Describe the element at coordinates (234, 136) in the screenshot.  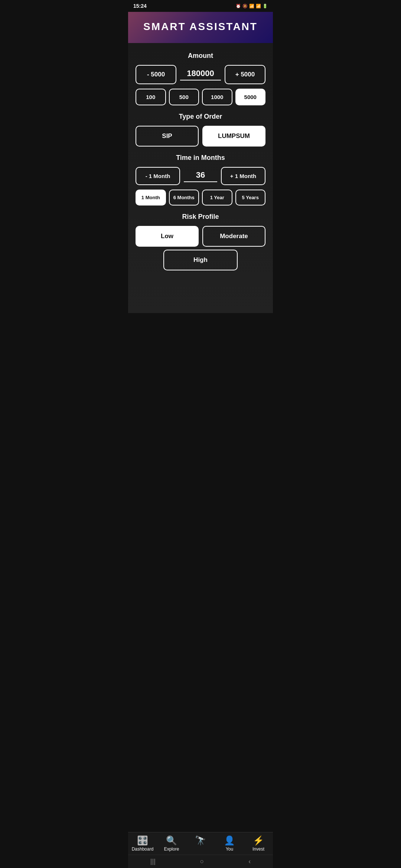
I see `lumpsum-button: LUMPSUM` at that location.